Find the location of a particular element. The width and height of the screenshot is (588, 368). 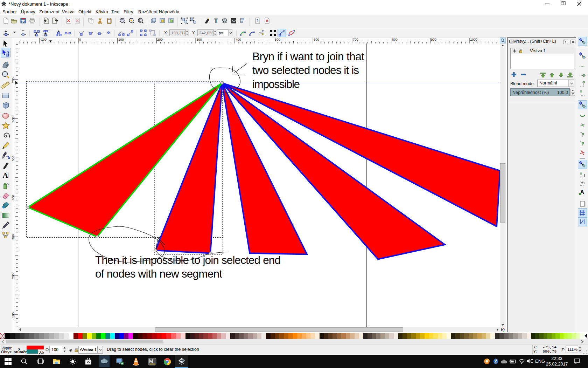

svg-text: -100 is located at coordinates (43, 39).